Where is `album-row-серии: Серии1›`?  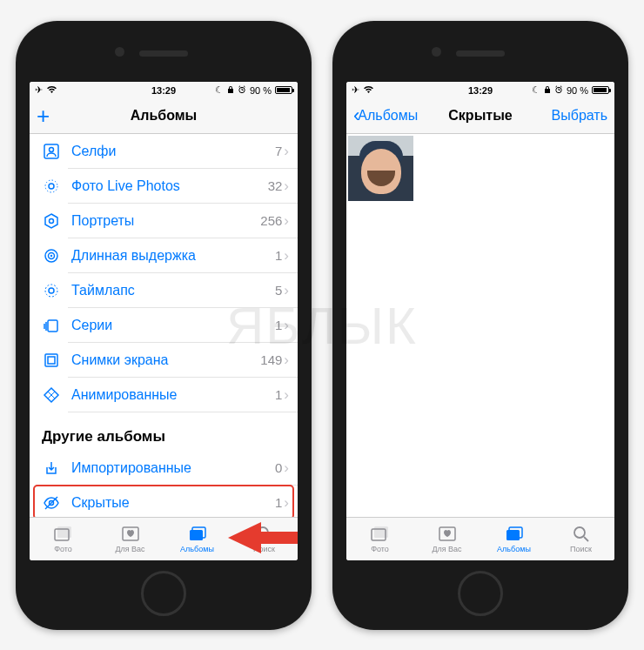 album-row-серии: Серии1› is located at coordinates (164, 325).